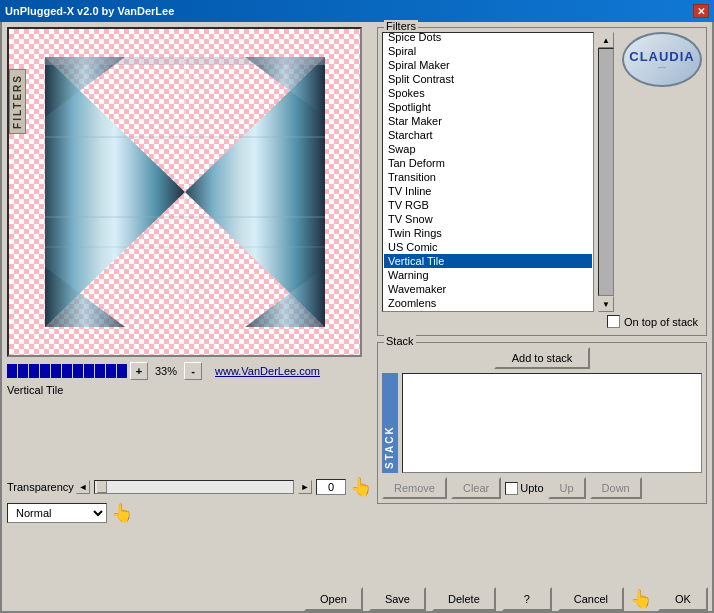 This screenshot has width=714, height=613. What do you see at coordinates (476, 488) in the screenshot?
I see `clear-button: Clear` at bounding box center [476, 488].